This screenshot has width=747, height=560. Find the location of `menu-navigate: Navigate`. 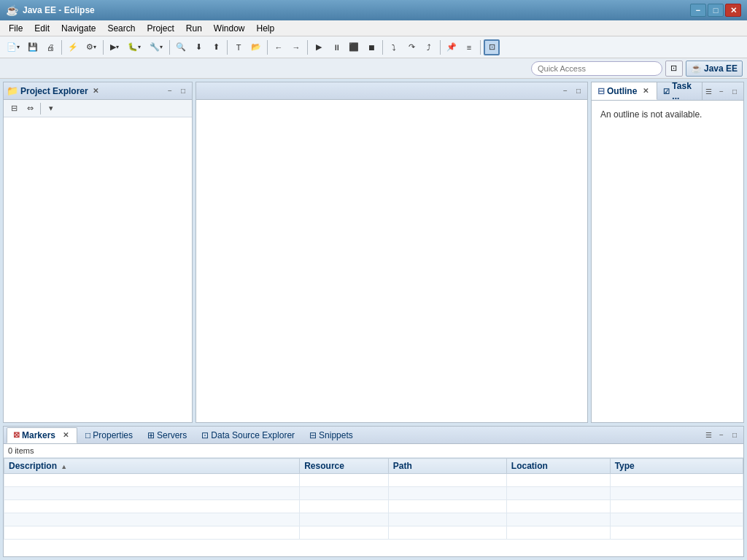

menu-navigate: Navigate is located at coordinates (79, 28).